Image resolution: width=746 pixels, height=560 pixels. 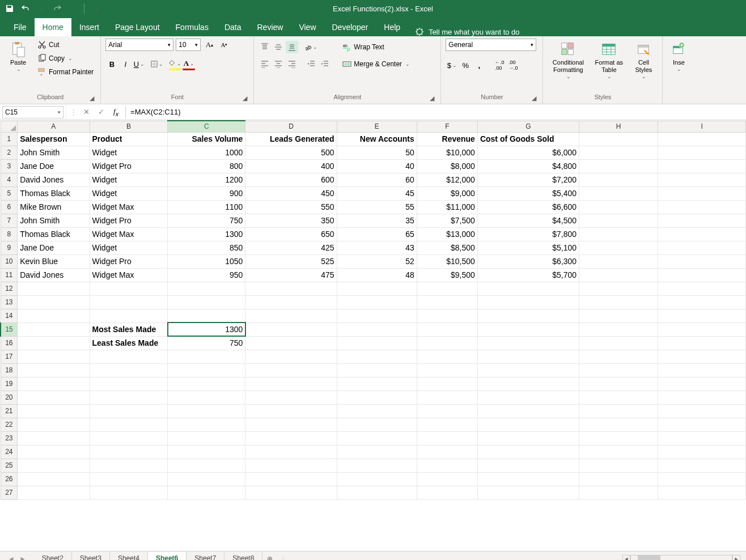 What do you see at coordinates (376, 180) in the screenshot?
I see `cell-E4: 60` at bounding box center [376, 180].